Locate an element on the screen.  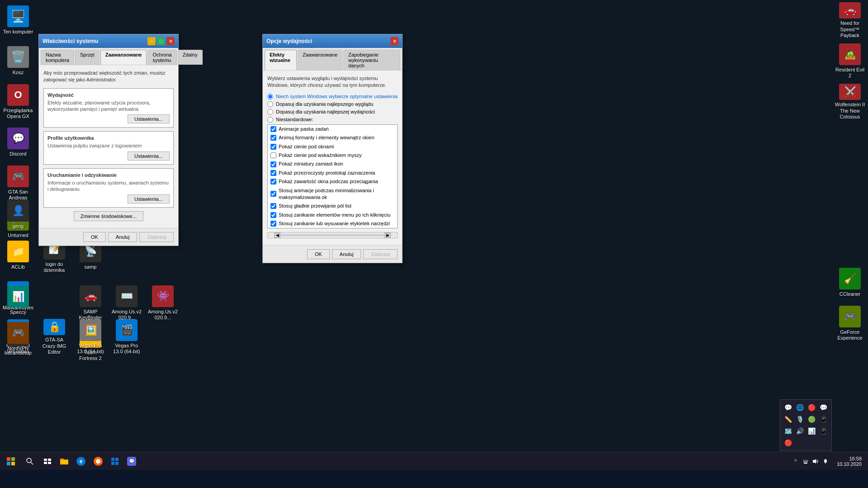
taskbar-item-taskview is located at coordinates (48, 461).